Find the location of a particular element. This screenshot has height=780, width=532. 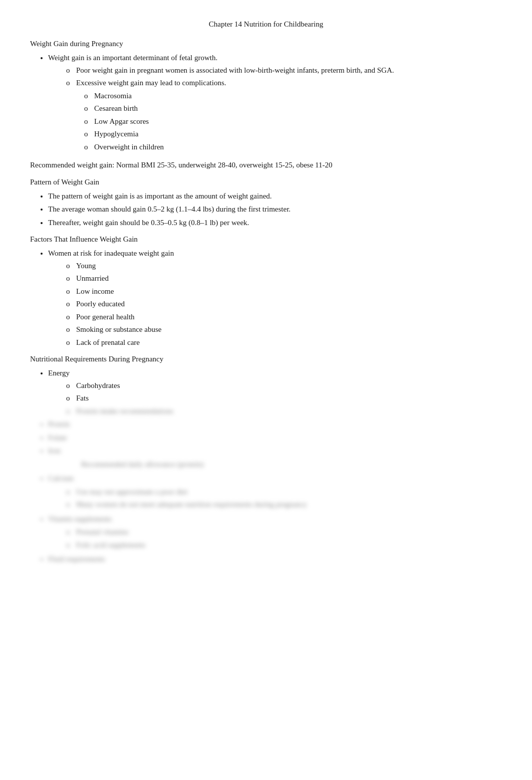

list-item-energy: Energy Carbohydrates Fats Protein intake… is located at coordinates (275, 392).